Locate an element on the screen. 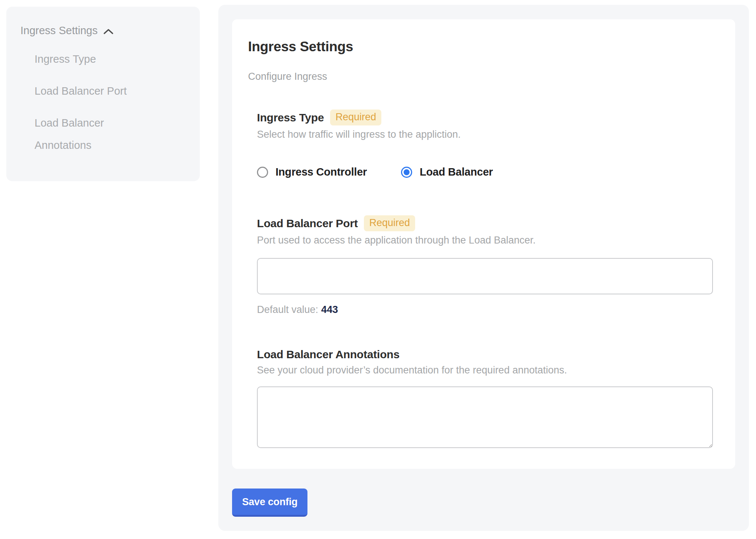 The height and width of the screenshot is (539, 756). radio-unselected-icon is located at coordinates (263, 172).